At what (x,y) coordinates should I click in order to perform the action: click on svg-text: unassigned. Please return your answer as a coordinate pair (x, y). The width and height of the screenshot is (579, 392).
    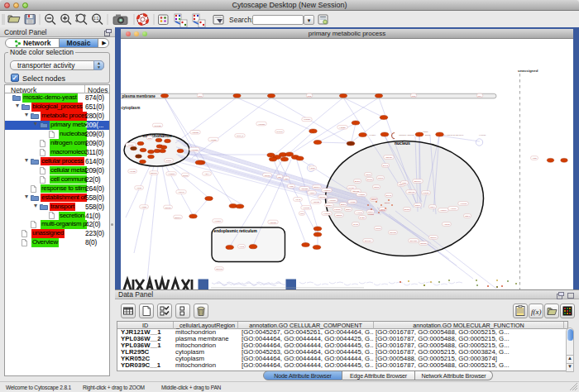
    Looking at the image, I should click on (528, 69).